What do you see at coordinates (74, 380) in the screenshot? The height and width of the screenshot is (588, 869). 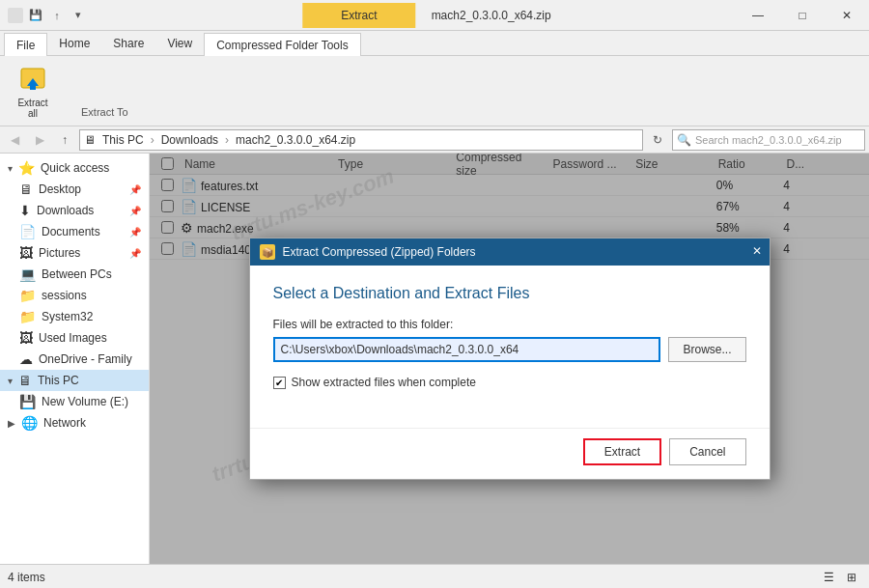 I see `sidebar-item-this-pc: ▾ 🖥 This PC` at bounding box center [74, 380].